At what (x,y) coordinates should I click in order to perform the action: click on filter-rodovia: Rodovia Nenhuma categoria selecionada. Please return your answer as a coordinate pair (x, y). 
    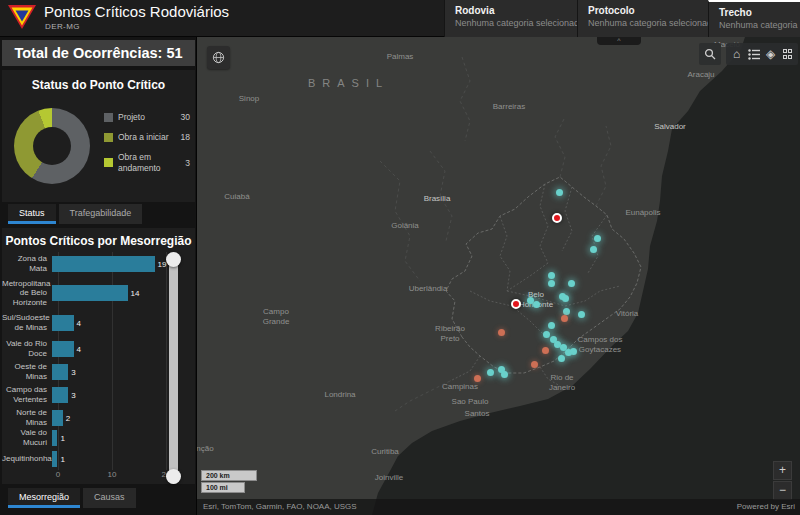
    Looking at the image, I should click on (510, 18).